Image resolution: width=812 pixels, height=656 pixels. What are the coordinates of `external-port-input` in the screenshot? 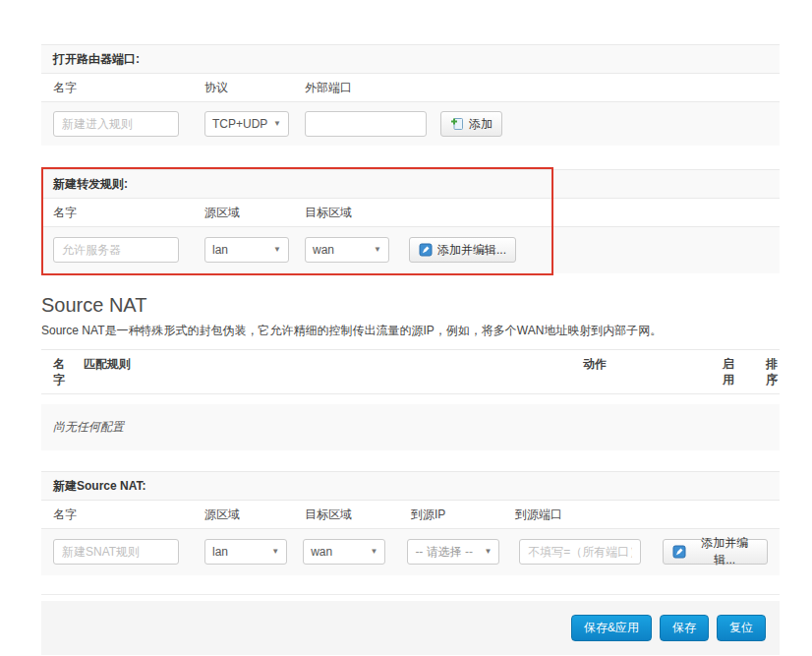 It's located at (366, 124).